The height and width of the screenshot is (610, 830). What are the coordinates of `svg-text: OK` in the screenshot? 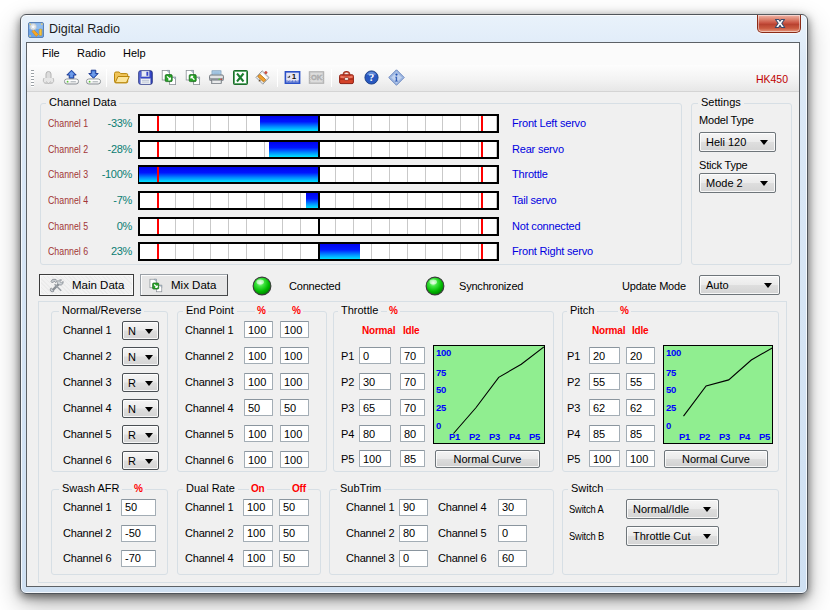 It's located at (317, 78).